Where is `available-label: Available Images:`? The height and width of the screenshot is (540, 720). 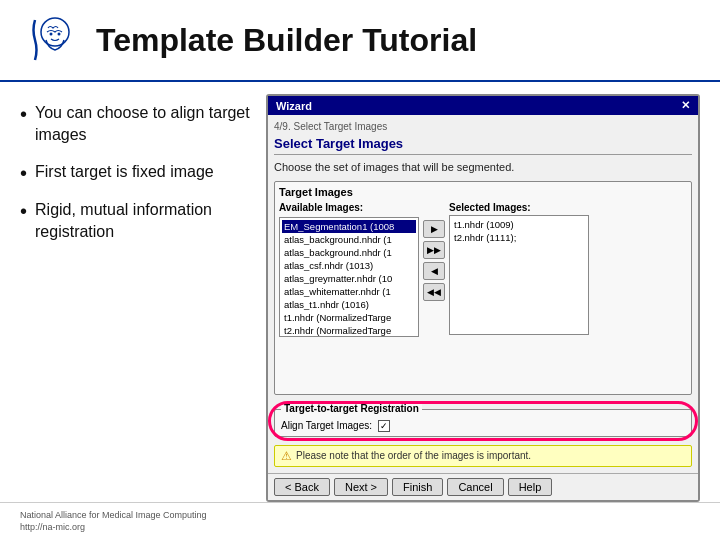 available-label: Available Images: is located at coordinates (349, 208).